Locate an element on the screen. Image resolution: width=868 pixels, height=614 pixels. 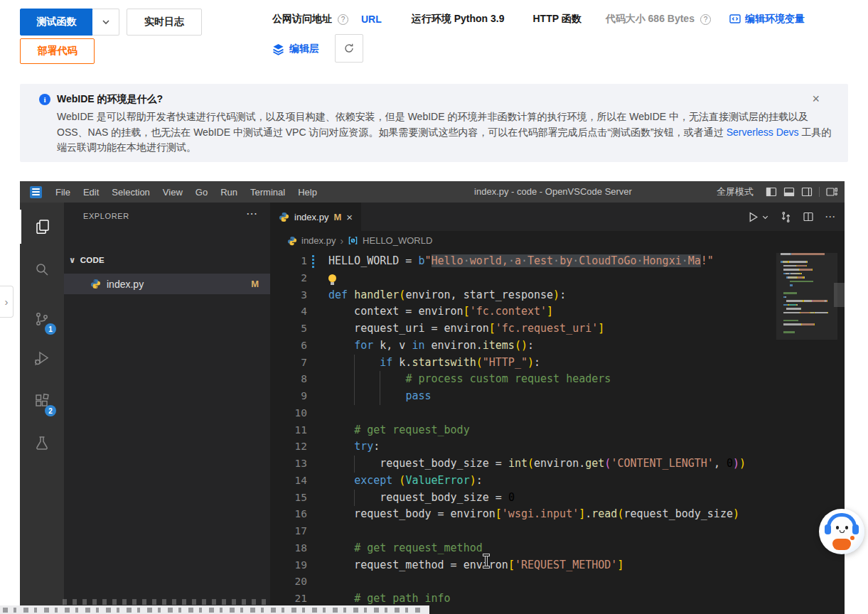
sidebar-item-extensions: 2 is located at coordinates (42, 401).